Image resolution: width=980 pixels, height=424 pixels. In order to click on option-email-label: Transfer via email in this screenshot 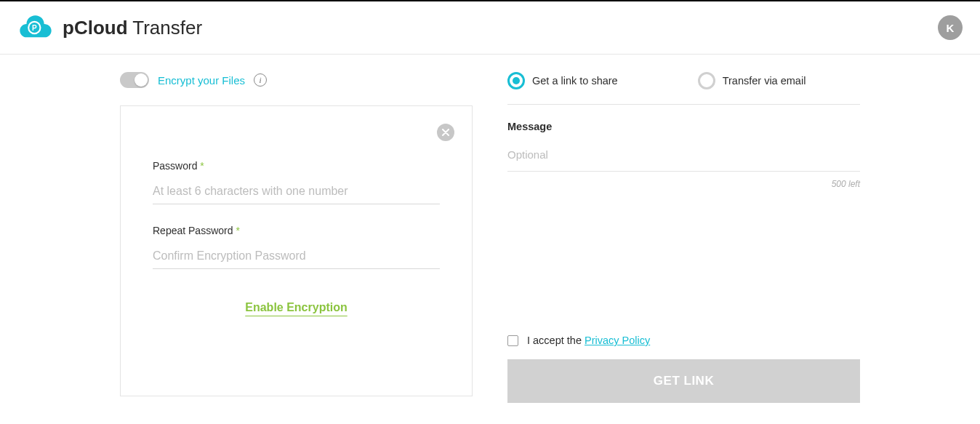, I will do `click(765, 81)`.